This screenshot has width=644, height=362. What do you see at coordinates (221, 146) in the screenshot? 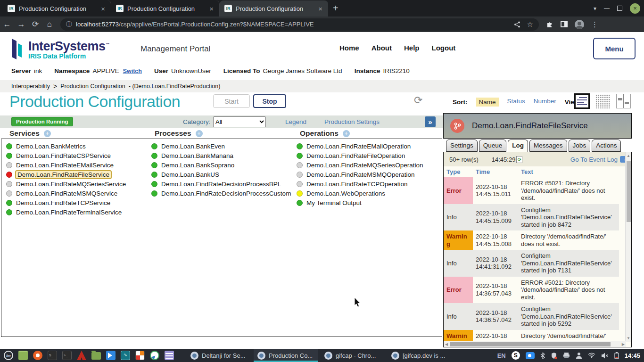
I see `process-item: Demo.Loan.BankEven` at bounding box center [221, 146].